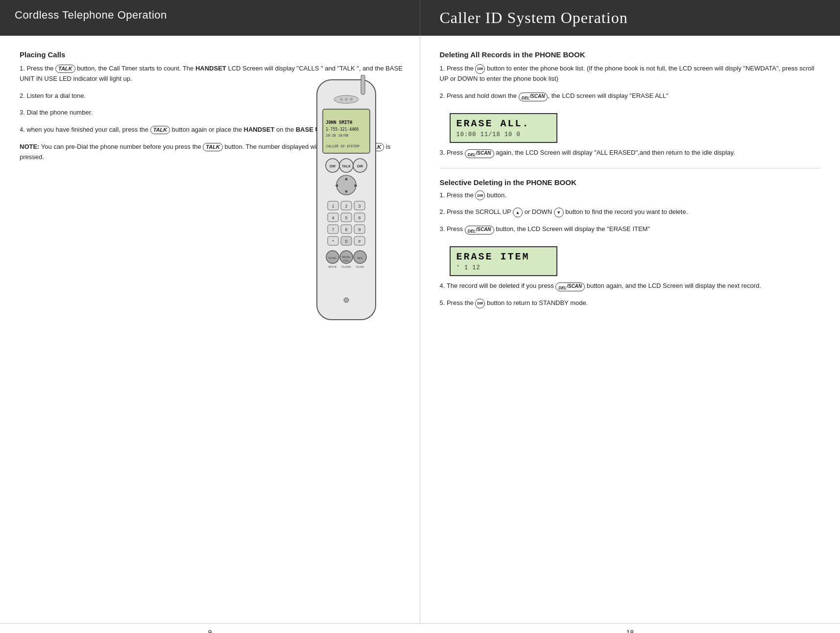  Describe the element at coordinates (480, 304) in the screenshot. I see `dir-button-ref-3: DIR` at that location.